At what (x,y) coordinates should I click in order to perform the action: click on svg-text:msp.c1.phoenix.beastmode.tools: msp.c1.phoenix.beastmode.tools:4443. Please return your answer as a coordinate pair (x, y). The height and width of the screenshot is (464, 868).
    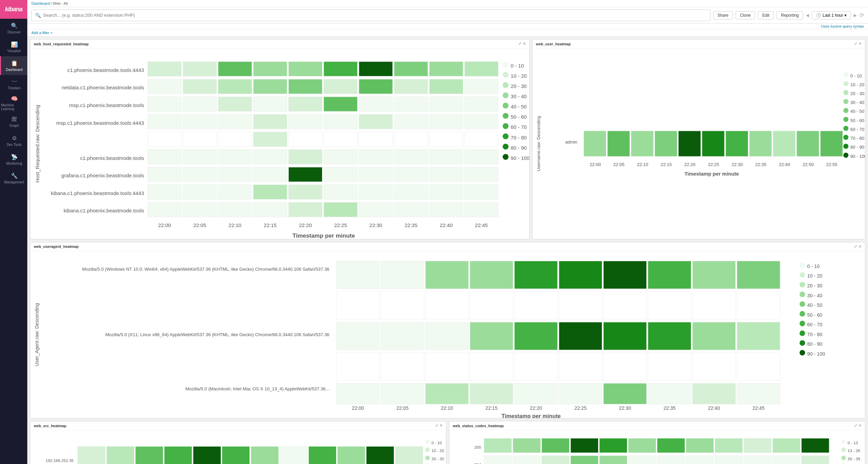
    Looking at the image, I should click on (100, 123).